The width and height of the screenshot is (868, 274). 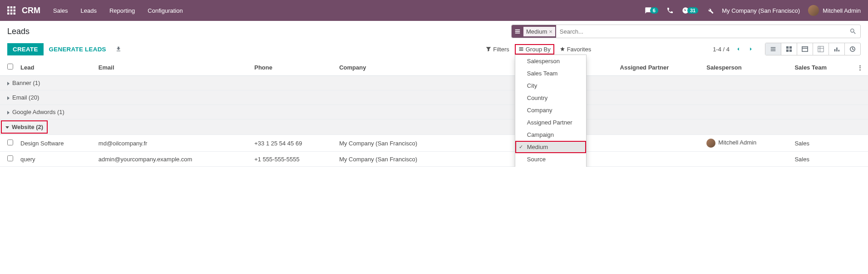 I want to click on search-facet: Medium ×, so click(x=534, y=31).